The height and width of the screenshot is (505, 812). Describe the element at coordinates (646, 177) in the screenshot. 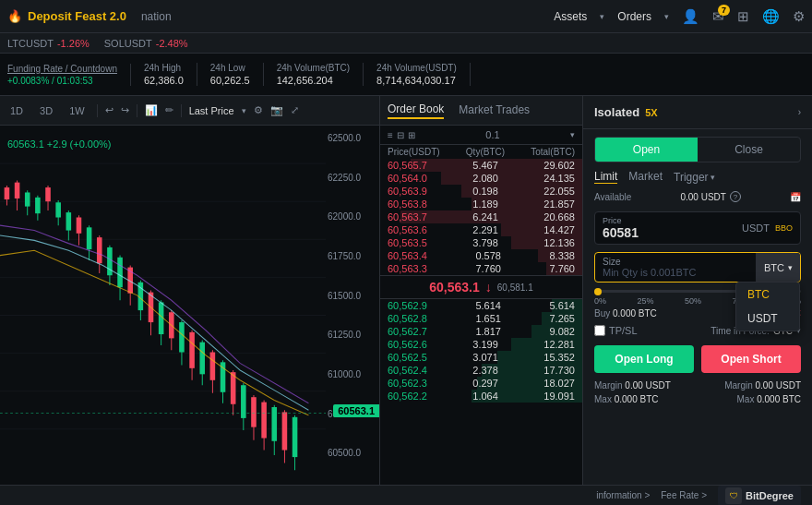

I see `order-type-market: Market` at that location.